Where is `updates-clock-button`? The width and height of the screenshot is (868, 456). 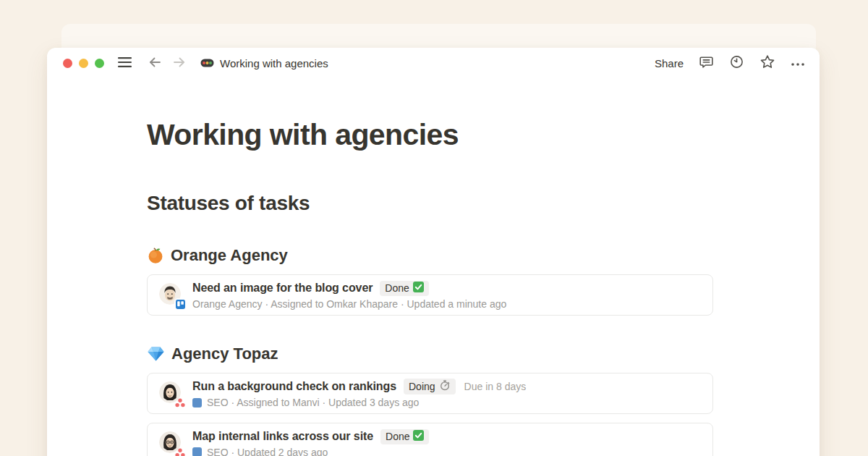
updates-clock-button is located at coordinates (736, 63).